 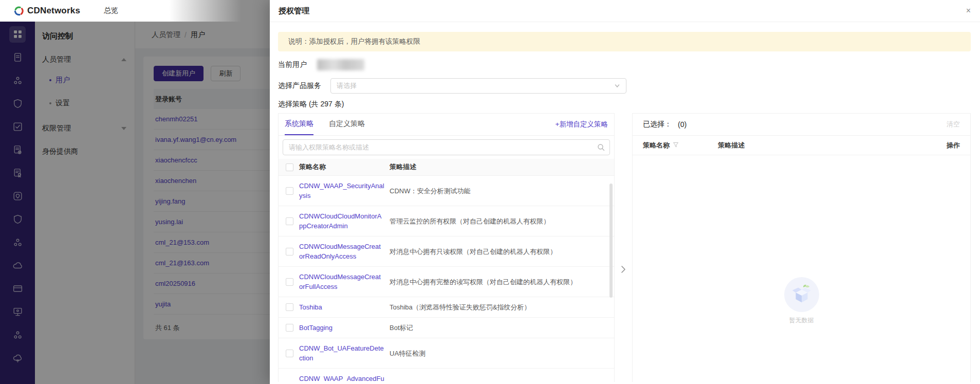 I want to click on clear-all-link: 清空, so click(x=953, y=124).